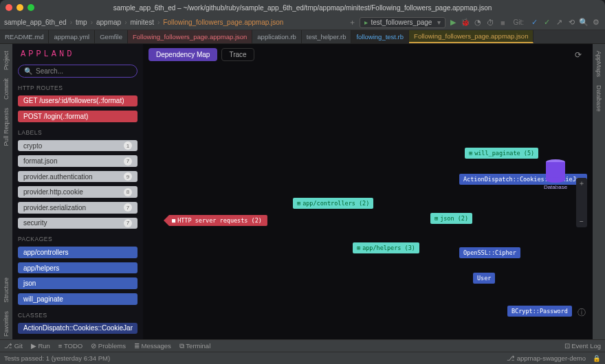 The height and width of the screenshot is (364, 605). What do you see at coordinates (451, 218) in the screenshot?
I see `node-json: ⊞ json (2)` at bounding box center [451, 218].